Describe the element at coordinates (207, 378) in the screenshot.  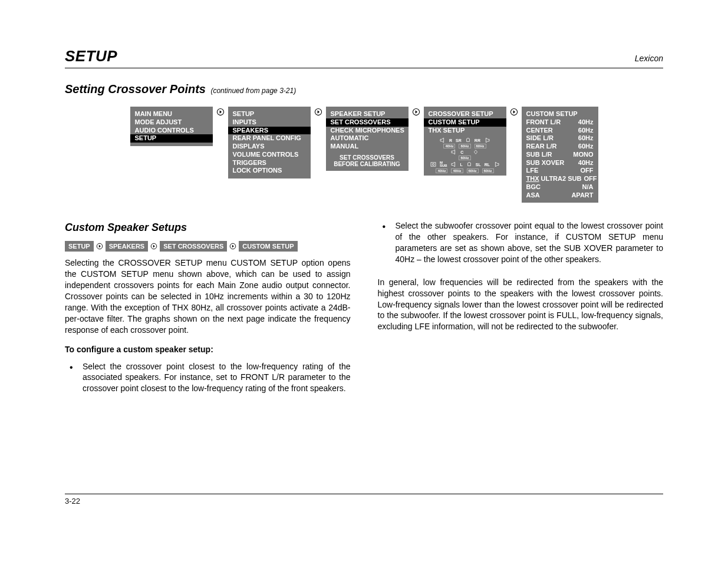
I see `bullet-item: Select the crossover point closest to th…` at that location.